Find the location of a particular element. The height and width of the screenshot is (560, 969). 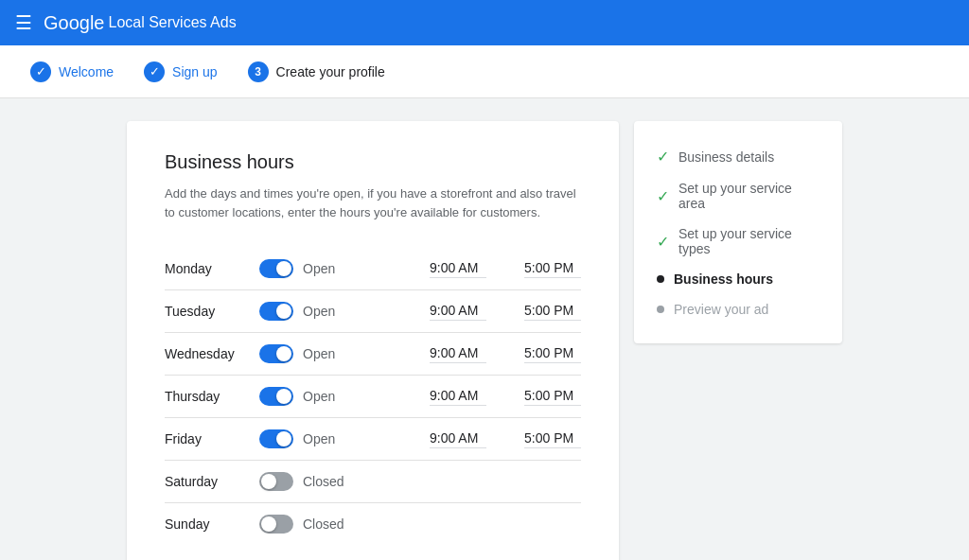

start-time-tuesday: 9:00 AM is located at coordinates (458, 312).